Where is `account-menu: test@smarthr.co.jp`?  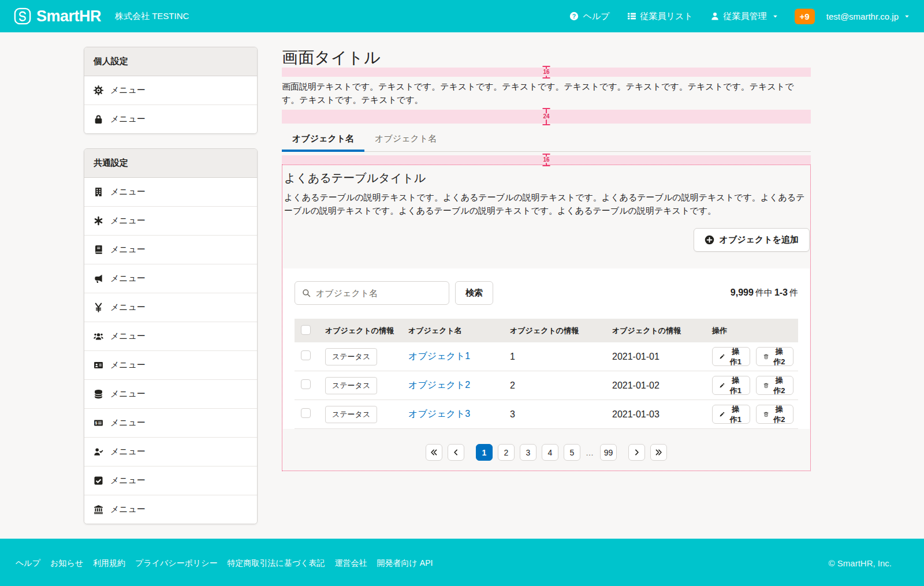 account-menu: test@smarthr.co.jp is located at coordinates (869, 16).